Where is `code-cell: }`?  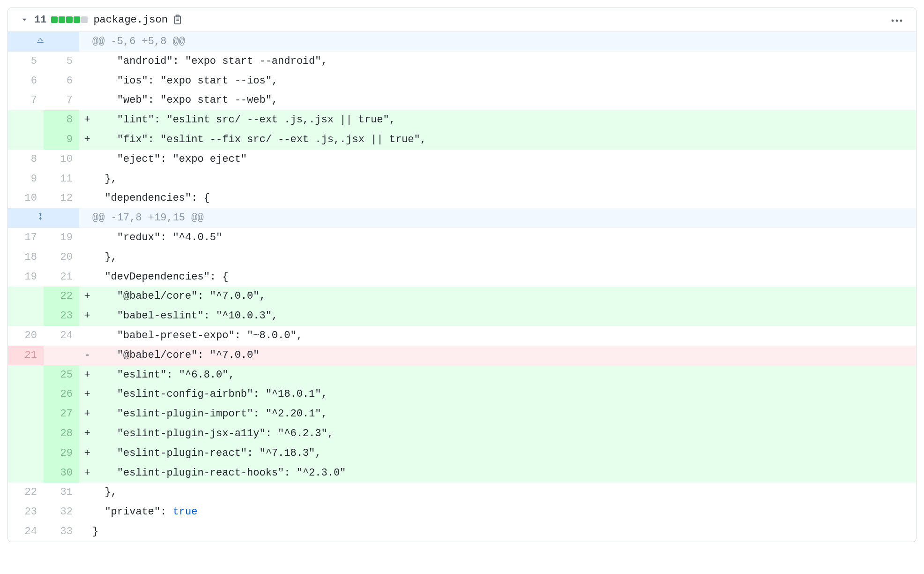 code-cell: } is located at coordinates (504, 532).